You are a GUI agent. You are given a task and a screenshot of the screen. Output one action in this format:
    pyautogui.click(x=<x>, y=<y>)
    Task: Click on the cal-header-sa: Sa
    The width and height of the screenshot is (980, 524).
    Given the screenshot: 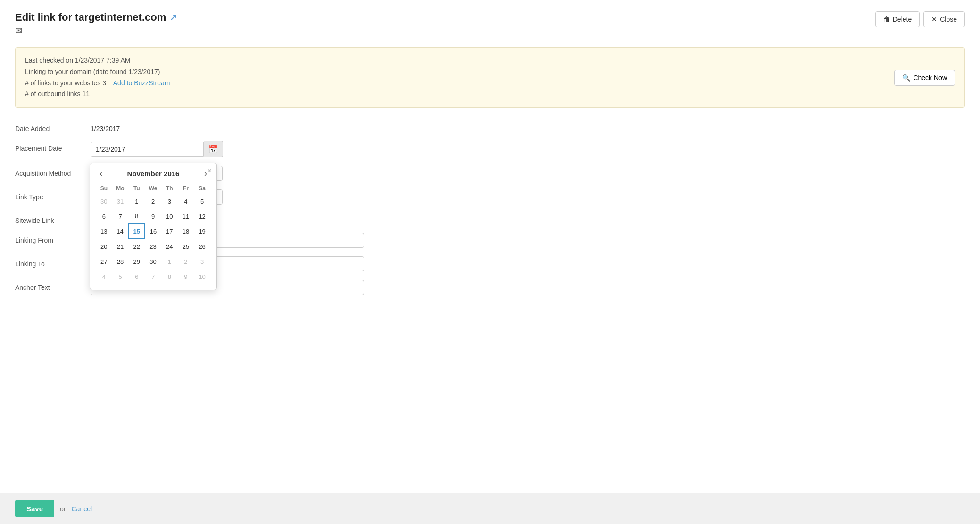 What is the action you would take?
    pyautogui.click(x=202, y=188)
    